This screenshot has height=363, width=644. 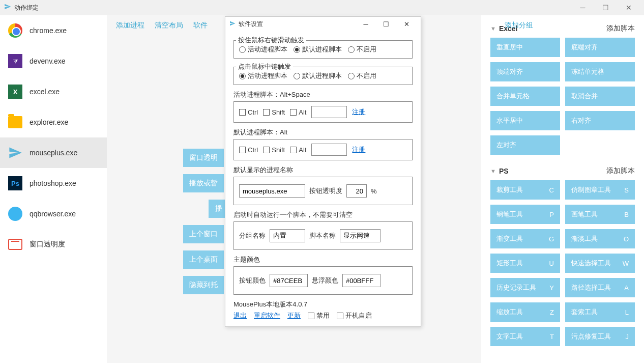 What do you see at coordinates (525, 190) in the screenshot?
I see `script-button: 裁剪工具C` at bounding box center [525, 190].